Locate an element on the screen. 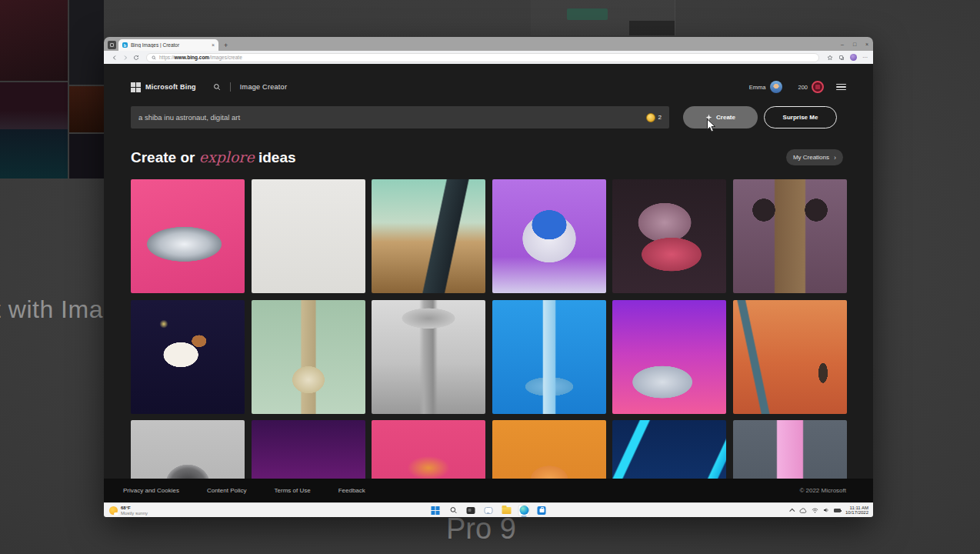  bg-cutoff-text-bottom: Pro 9 is located at coordinates (482, 529).